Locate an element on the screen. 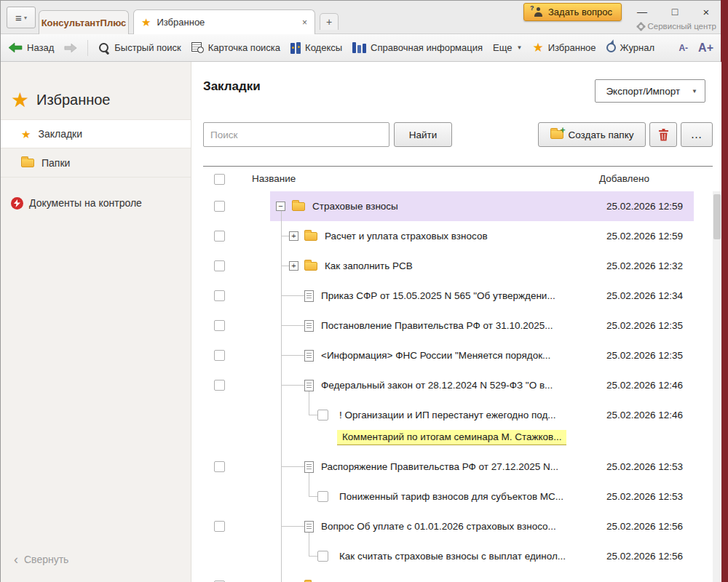 Image resolution: width=728 pixels, height=582 pixels. row-label: Федеральный закон от 28.12.2024 N 529-ФЗ… is located at coordinates (437, 386).